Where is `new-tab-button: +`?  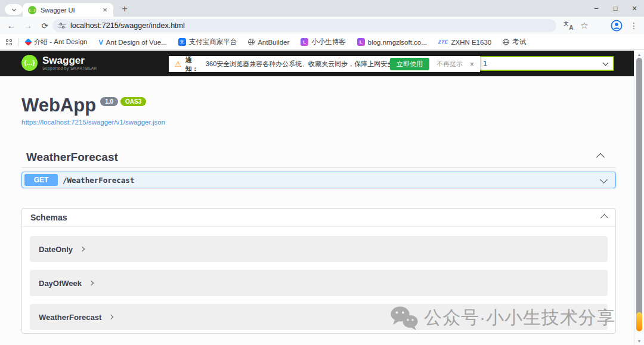 new-tab-button: + is located at coordinates (125, 9).